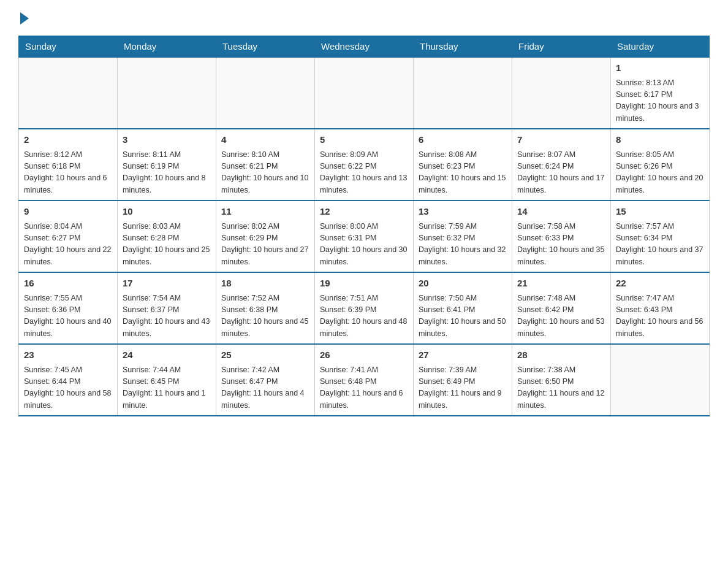  What do you see at coordinates (167, 316) in the screenshot?
I see `day-info: Sunrise: 7:54 AMSunset: 6:37 PMDaylight:…` at bounding box center [167, 316].